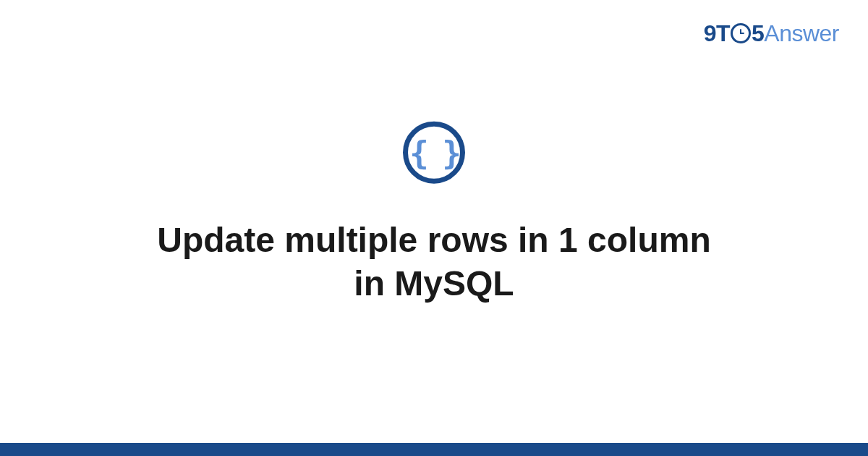 The image size is (868, 456). What do you see at coordinates (717, 33) in the screenshot?
I see `logo-text-9t: 9T` at bounding box center [717, 33].